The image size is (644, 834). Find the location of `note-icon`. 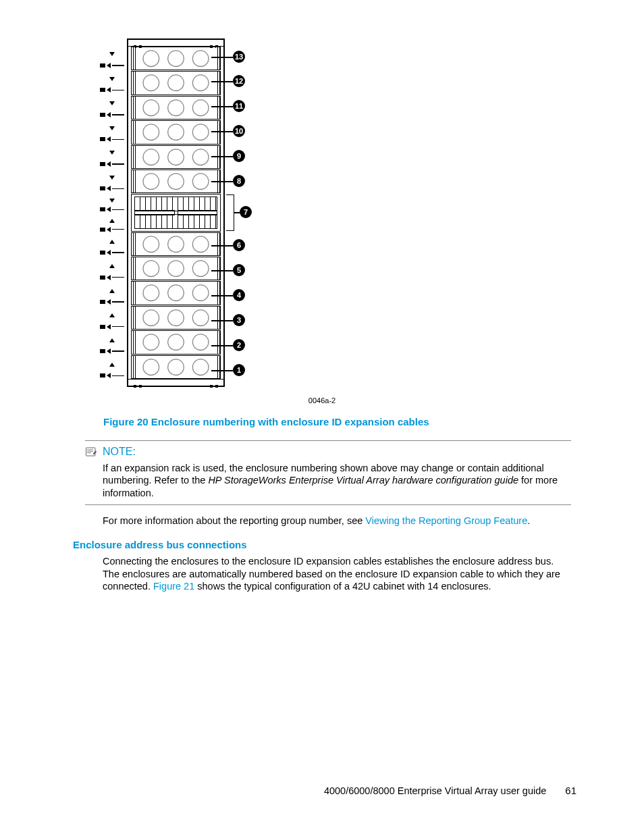

note-icon is located at coordinates (91, 452).